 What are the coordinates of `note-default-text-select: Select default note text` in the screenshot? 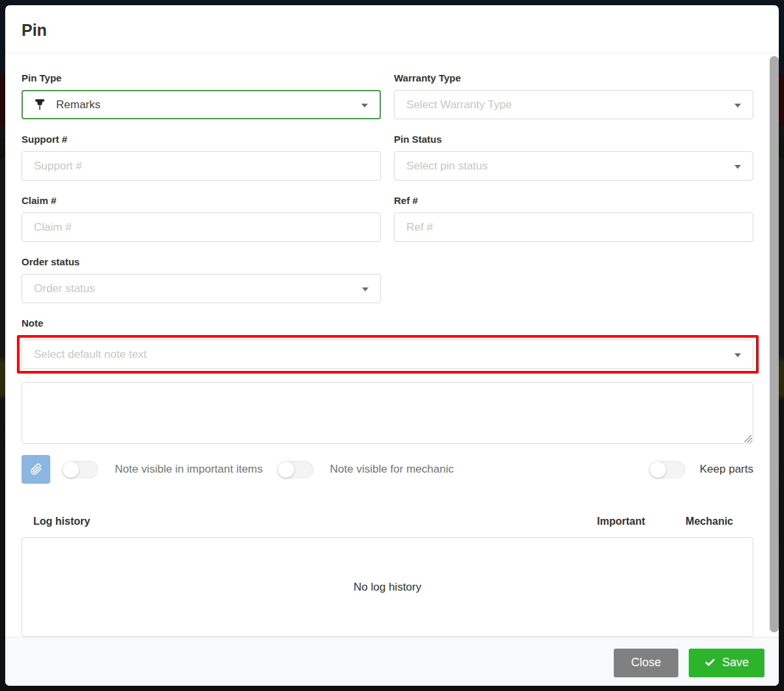 It's located at (387, 355).